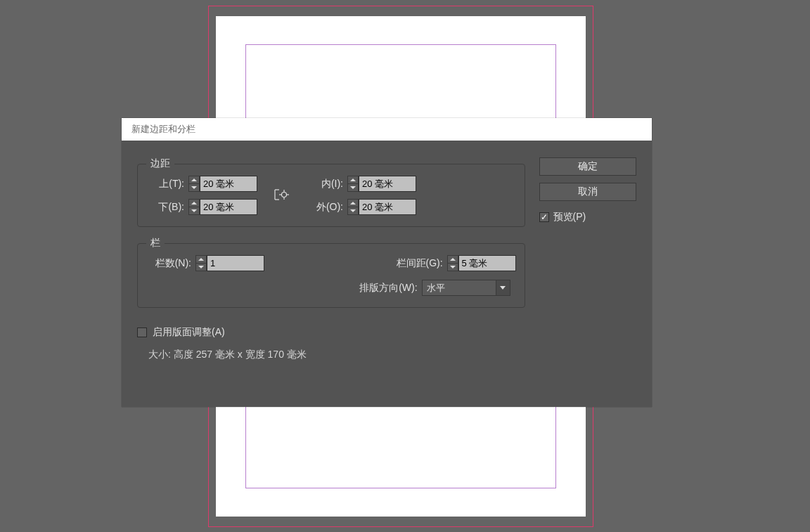 This screenshot has height=532, width=810. Describe the element at coordinates (160, 164) in the screenshot. I see `margins-legend: 边距` at that location.